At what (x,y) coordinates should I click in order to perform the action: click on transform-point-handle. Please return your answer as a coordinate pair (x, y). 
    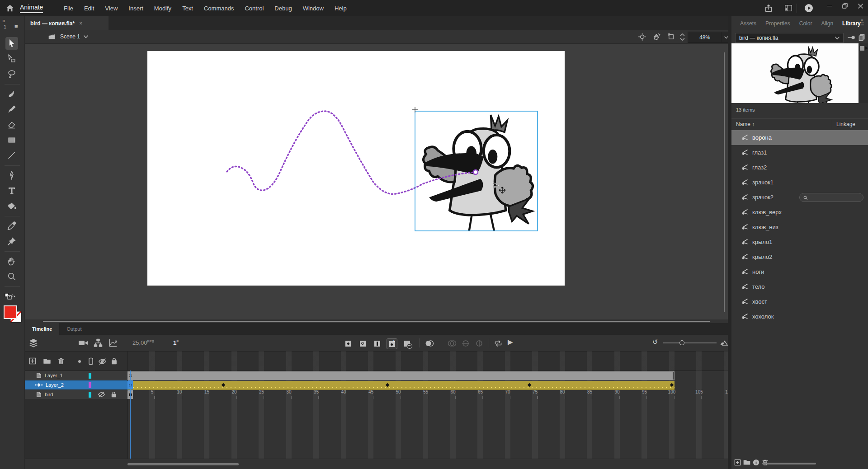
    Looking at the image, I should click on (476, 172).